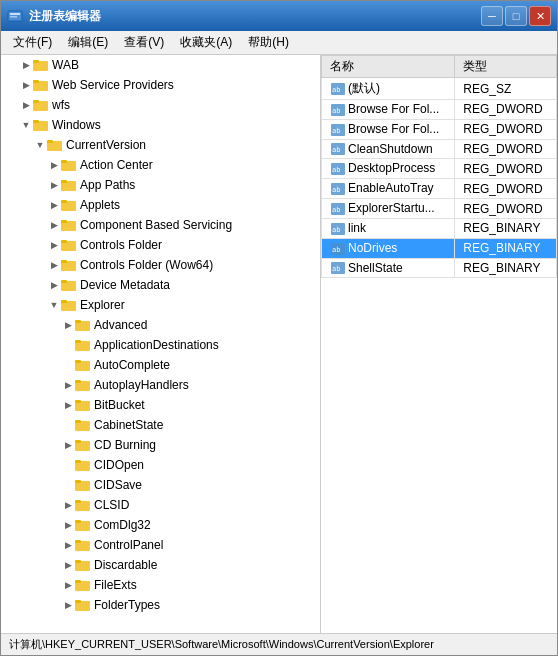 This screenshot has width=558, height=656. What do you see at coordinates (88, 42) in the screenshot?
I see `menu-edit: 编辑(E)` at bounding box center [88, 42].